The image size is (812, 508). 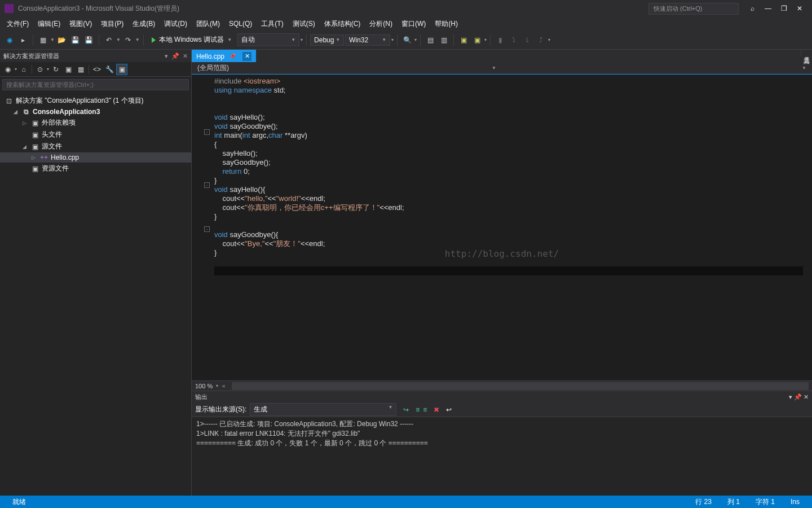 What do you see at coordinates (347, 68) in the screenshot?
I see `scope-combo: (全局范围) ▼` at bounding box center [347, 68].